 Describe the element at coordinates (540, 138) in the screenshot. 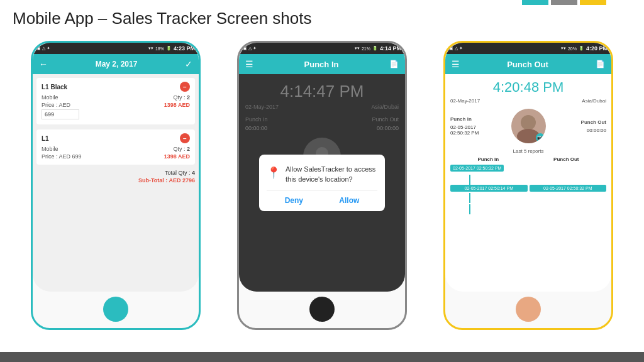

I see `camera-icon: 📷` at that location.